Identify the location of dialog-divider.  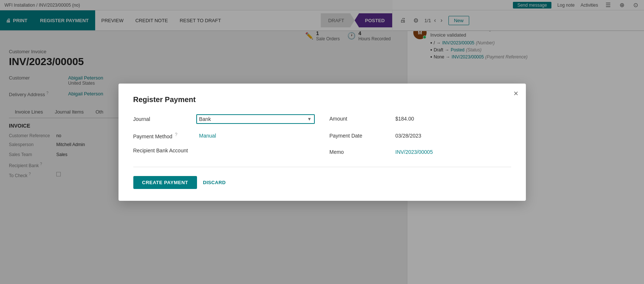
(322, 167).